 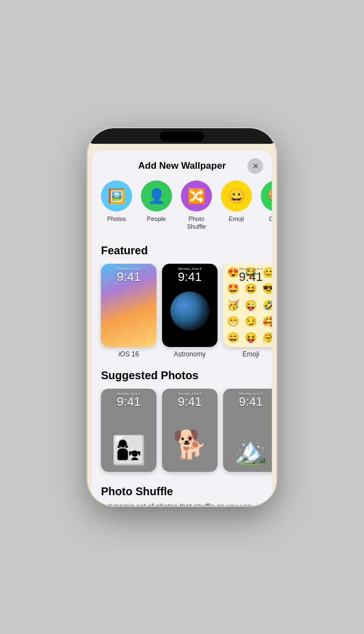 What do you see at coordinates (190, 277) in the screenshot?
I see `astro-time: 9:41` at bounding box center [190, 277].